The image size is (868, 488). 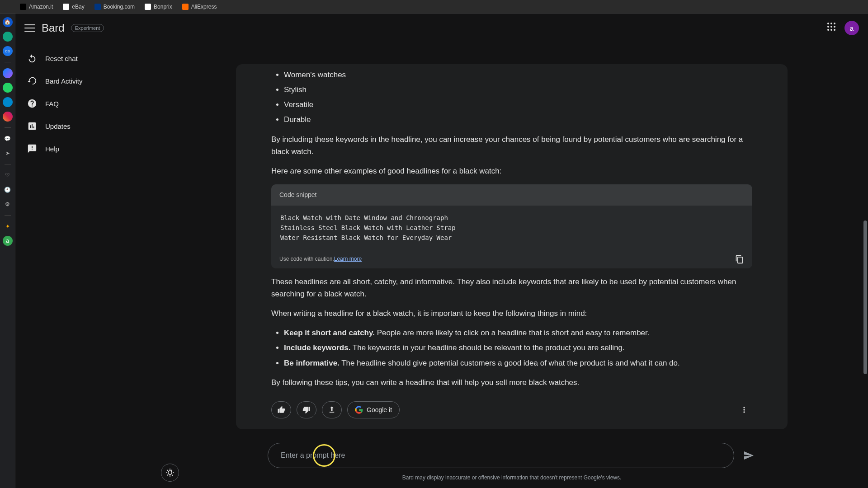 I want to click on send-button, so click(x=749, y=455).